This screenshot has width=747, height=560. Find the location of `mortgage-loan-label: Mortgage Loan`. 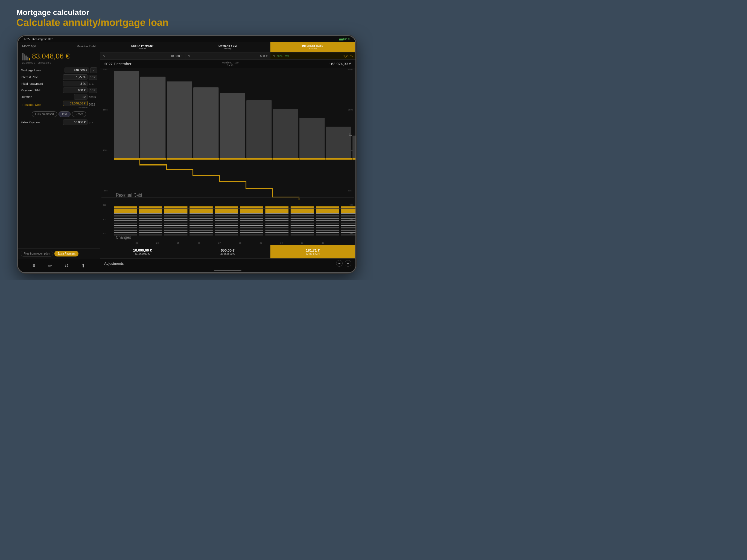

mortgage-loan-label: Mortgage Loan is located at coordinates (43, 70).